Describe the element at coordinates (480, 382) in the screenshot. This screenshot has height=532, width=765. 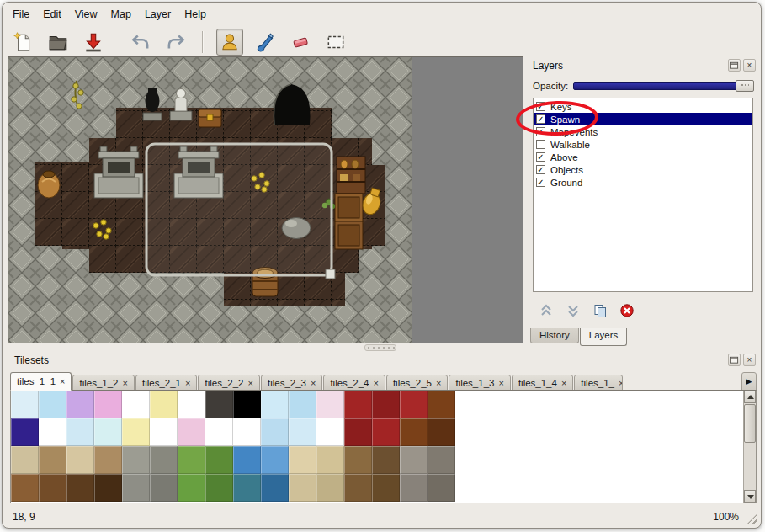
I see `tileset-tab: tiles_1_3 ×` at that location.